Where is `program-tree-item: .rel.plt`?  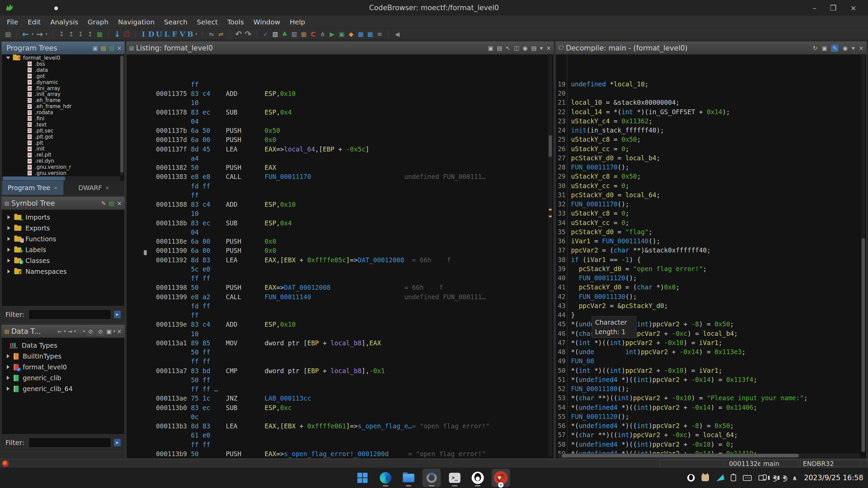 program-tree-item: .rel.plt is located at coordinates (61, 155).